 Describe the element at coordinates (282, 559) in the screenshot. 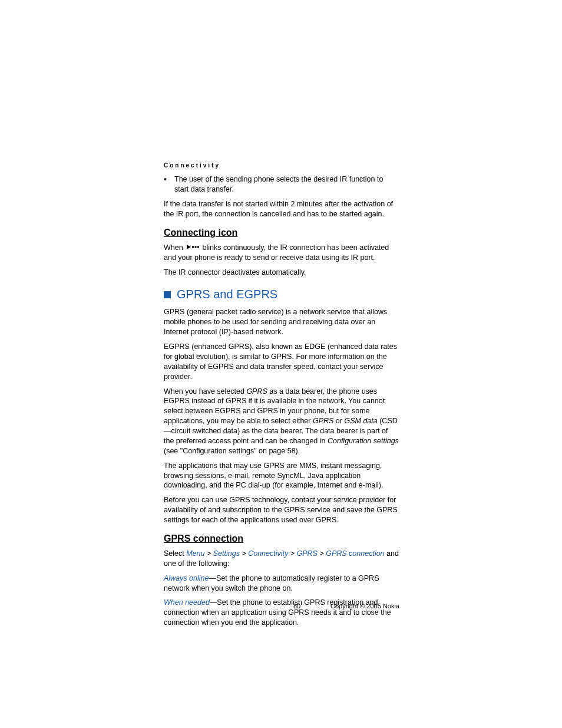

I see `body-paragraph: Select Menu > Settings > Connectivity > …` at that location.